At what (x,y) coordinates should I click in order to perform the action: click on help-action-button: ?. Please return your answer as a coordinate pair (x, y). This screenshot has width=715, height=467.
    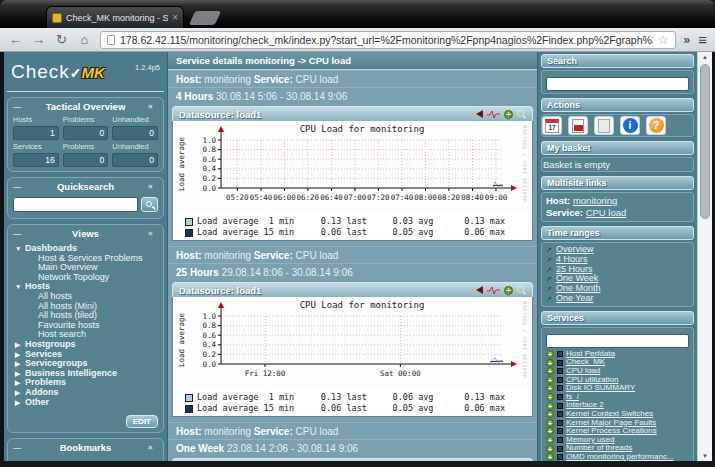
    Looking at the image, I should click on (656, 126).